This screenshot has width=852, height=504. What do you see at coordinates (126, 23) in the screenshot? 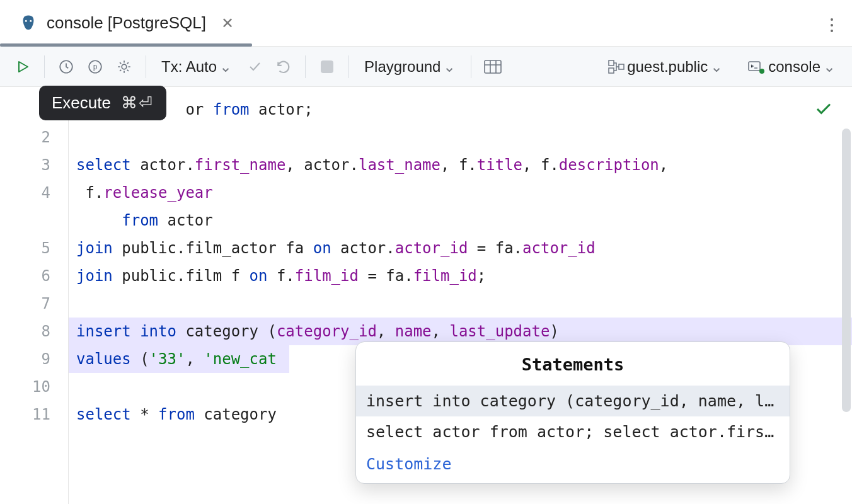
I see `tab-title: console [PostgreSQL]` at bounding box center [126, 23].